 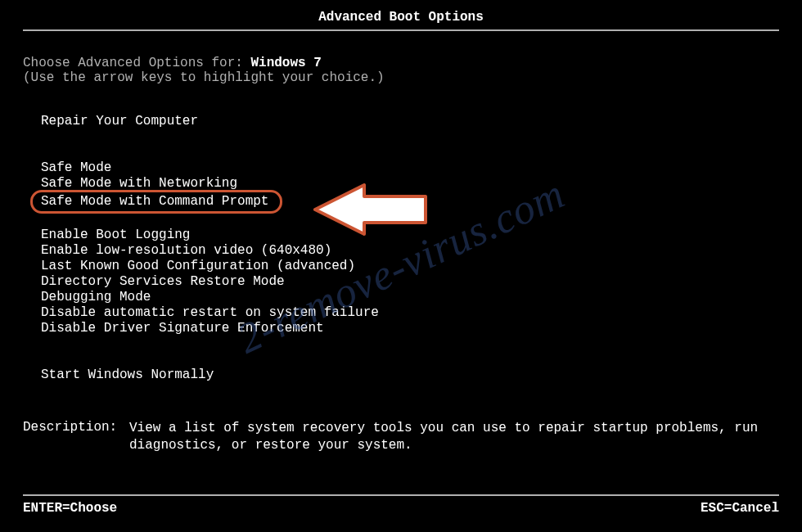 What do you see at coordinates (421, 375) in the screenshot?
I see `option-start-normally: Start Windows Normally` at bounding box center [421, 375].